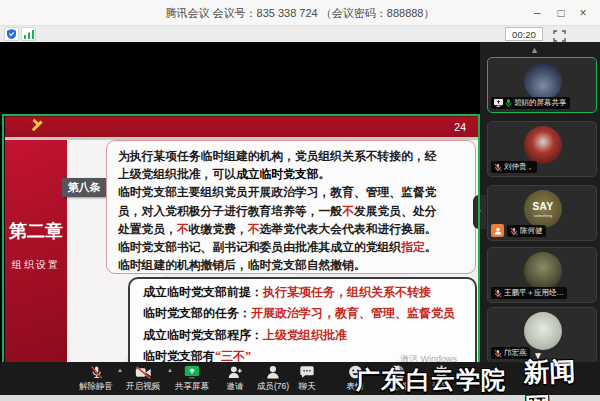 This screenshot has height=401, width=600. I want to click on camera-off-icon, so click(143, 372).